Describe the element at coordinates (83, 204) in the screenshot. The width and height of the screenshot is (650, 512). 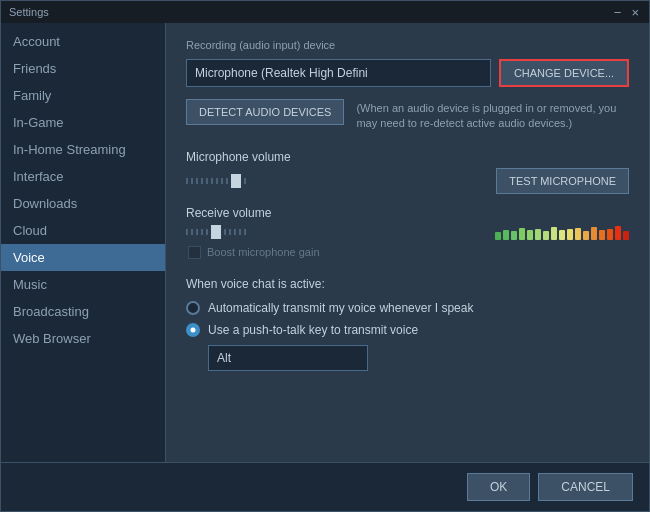
I see `sidebar-item-downloads: Downloads` at that location.